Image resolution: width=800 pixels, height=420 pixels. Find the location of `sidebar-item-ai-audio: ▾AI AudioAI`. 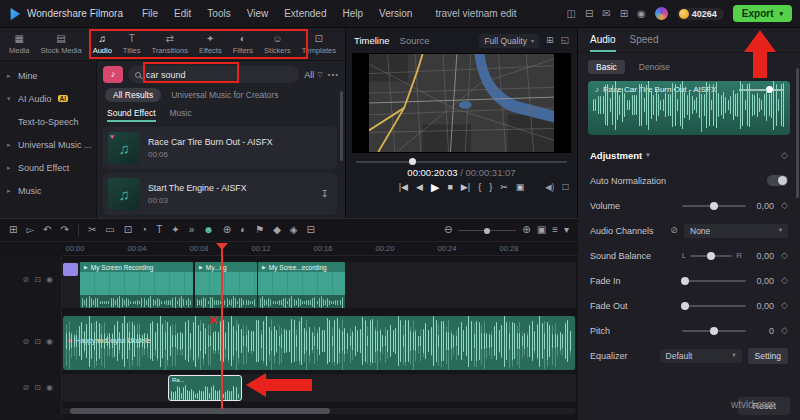

sidebar-item-ai-audio: ▾AI AudioAI is located at coordinates (48, 98).